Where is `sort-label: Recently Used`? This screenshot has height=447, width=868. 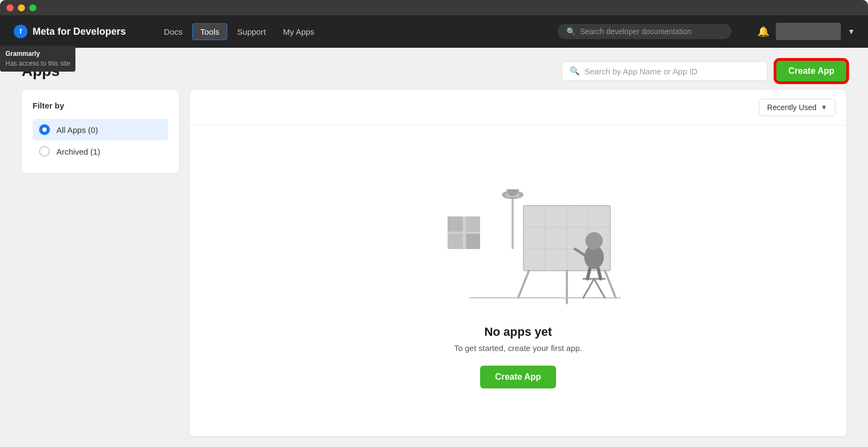
sort-label: Recently Used is located at coordinates (792, 107).